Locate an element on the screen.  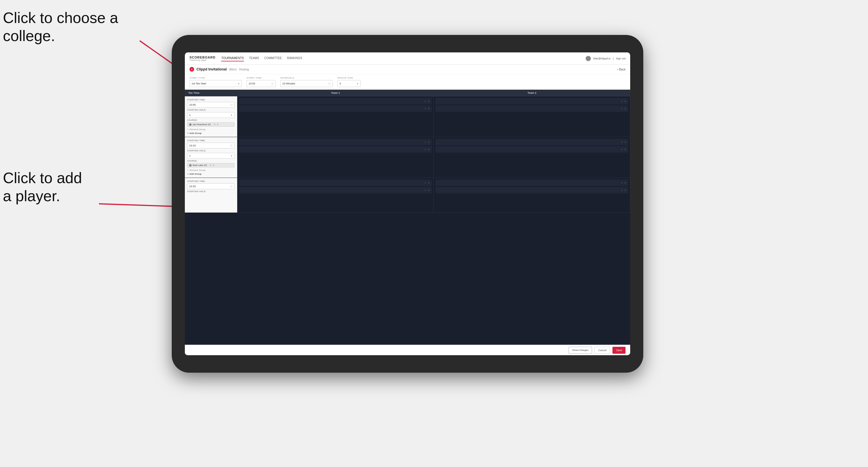
nav-right: blair@clippd.io | Sign out is located at coordinates (606, 59).